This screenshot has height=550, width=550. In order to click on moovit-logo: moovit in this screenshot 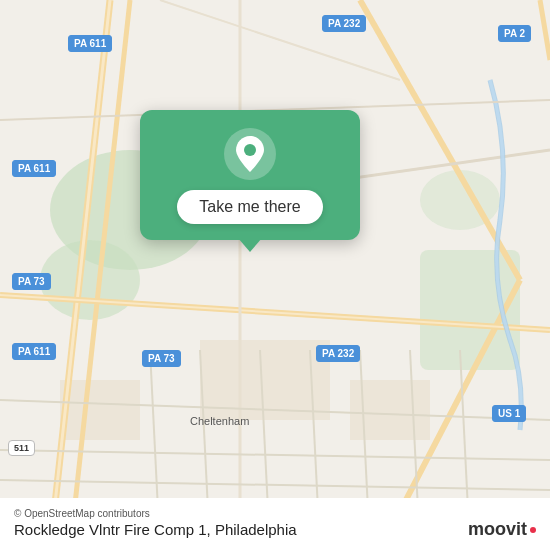, I will do `click(502, 530)`.